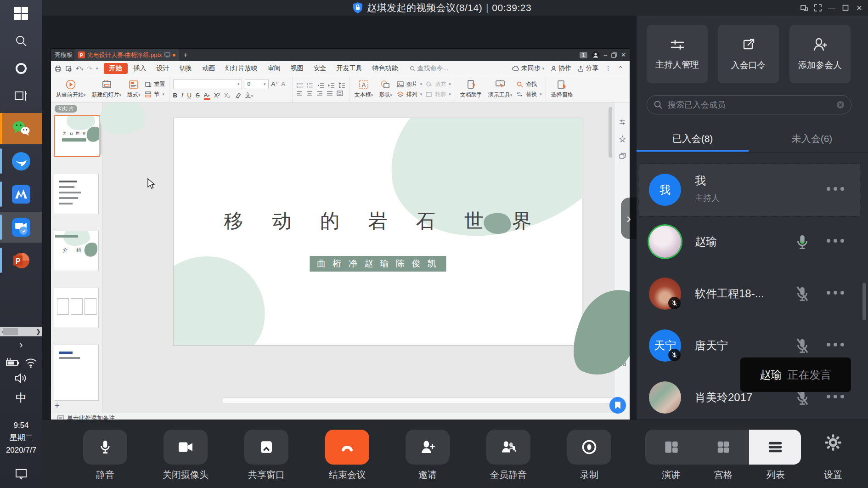  Describe the element at coordinates (21, 194) in the screenshot. I see `taskbar-m-app-button` at that location.